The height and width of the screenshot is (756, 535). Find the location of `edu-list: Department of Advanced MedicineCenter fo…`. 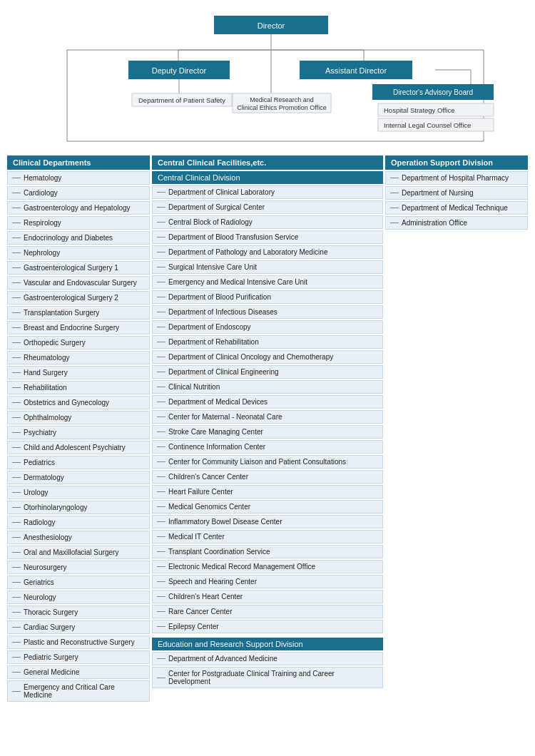

edu-list: Department of Advanced MedicineCenter fo… is located at coordinates (268, 670).